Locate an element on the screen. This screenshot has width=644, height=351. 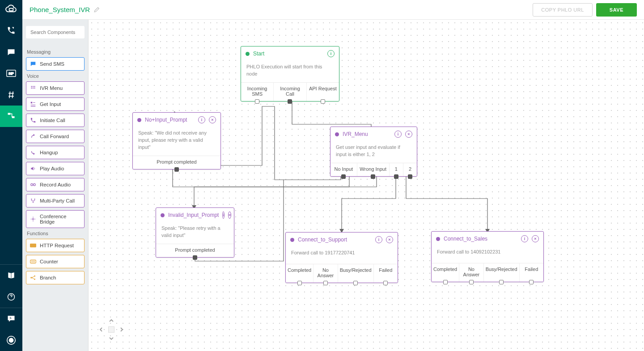
pan-up-icon is located at coordinates (111, 321).